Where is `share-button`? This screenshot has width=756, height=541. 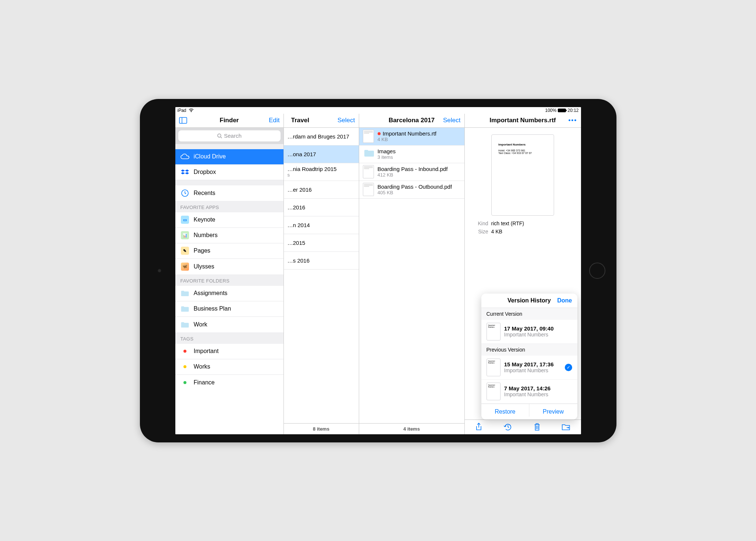 share-button is located at coordinates (479, 427).